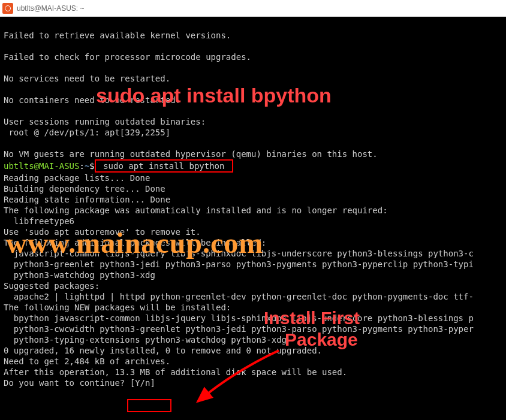 Image resolution: width=506 pixels, height=420 pixels. What do you see at coordinates (77, 178) in the screenshot?
I see `terminal-line: Reading package lists... Done` at bounding box center [77, 178].